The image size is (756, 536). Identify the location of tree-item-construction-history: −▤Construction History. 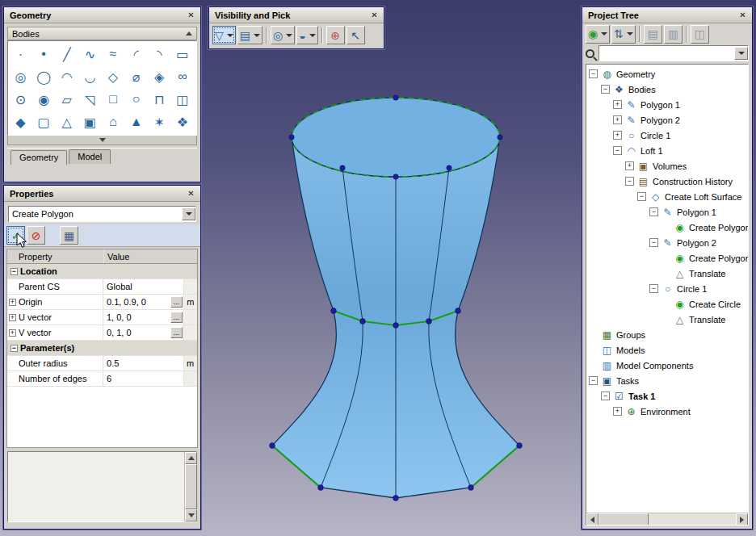
(667, 181).